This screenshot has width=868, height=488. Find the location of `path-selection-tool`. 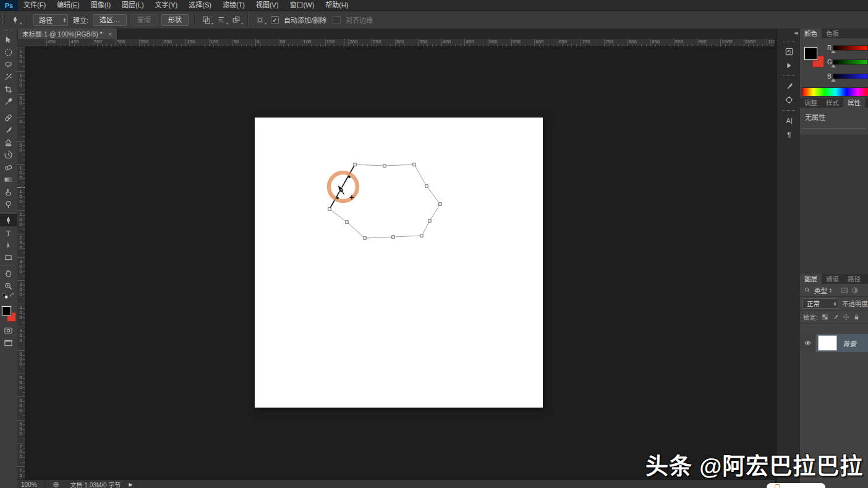

path-selection-tool is located at coordinates (9, 245).